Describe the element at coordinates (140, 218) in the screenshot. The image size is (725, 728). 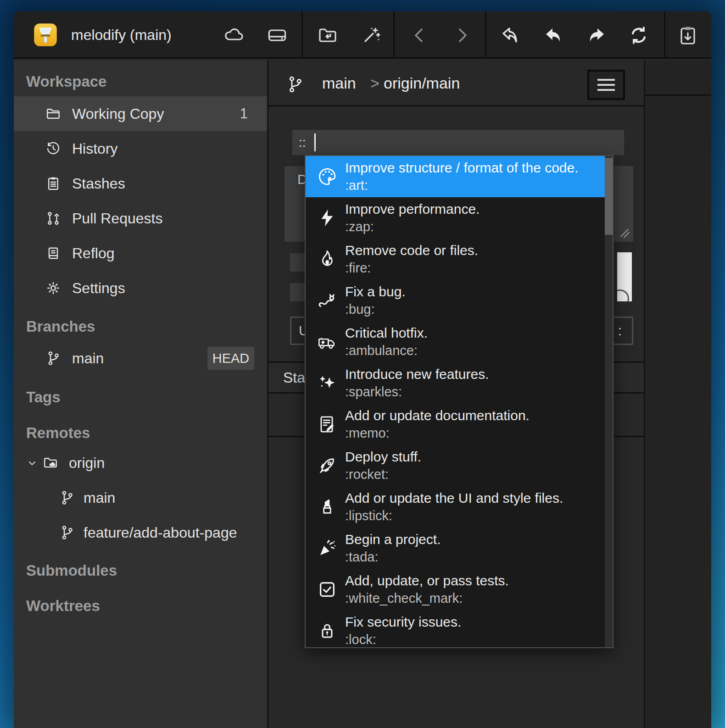
I see `sidebar-item-pull-requests: Pull Requests` at that location.